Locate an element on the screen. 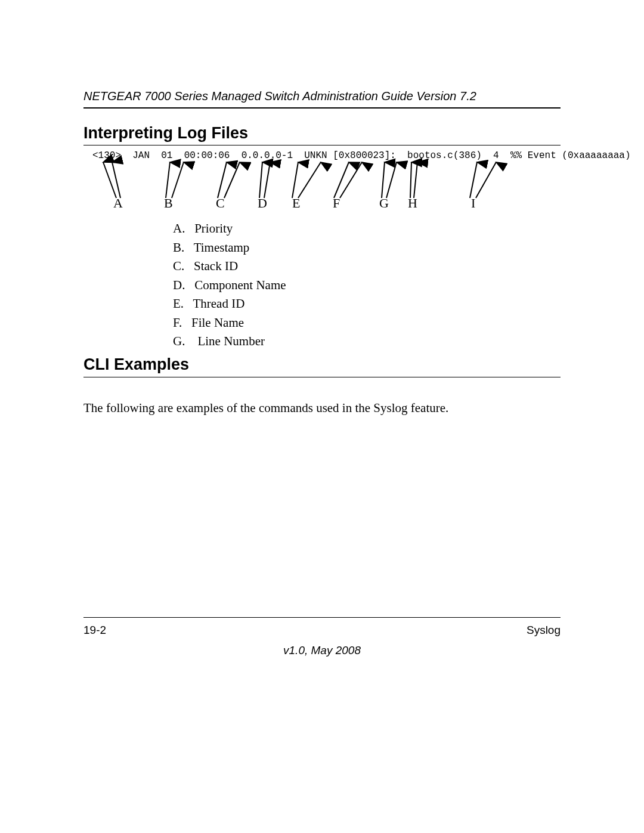 This screenshot has width=644, height=833. section-heading-cli: CLI Examples is located at coordinates (136, 365).